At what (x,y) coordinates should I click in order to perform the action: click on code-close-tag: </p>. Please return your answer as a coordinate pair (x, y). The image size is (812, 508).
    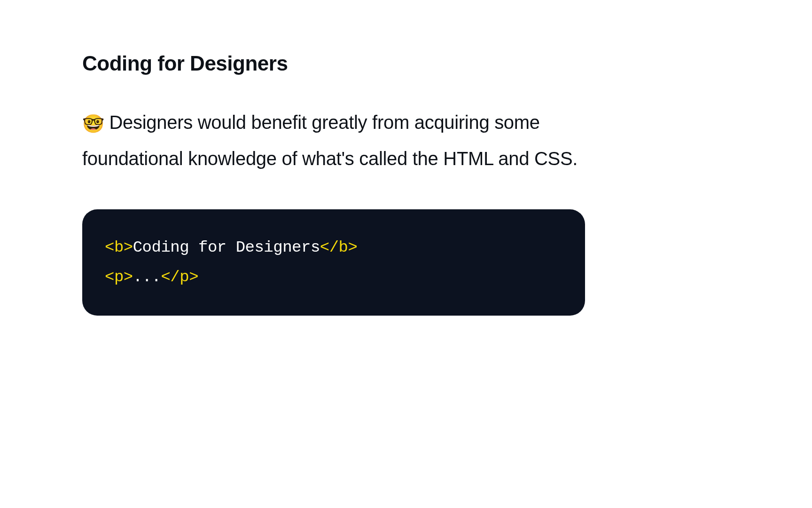
    Looking at the image, I should click on (180, 277).